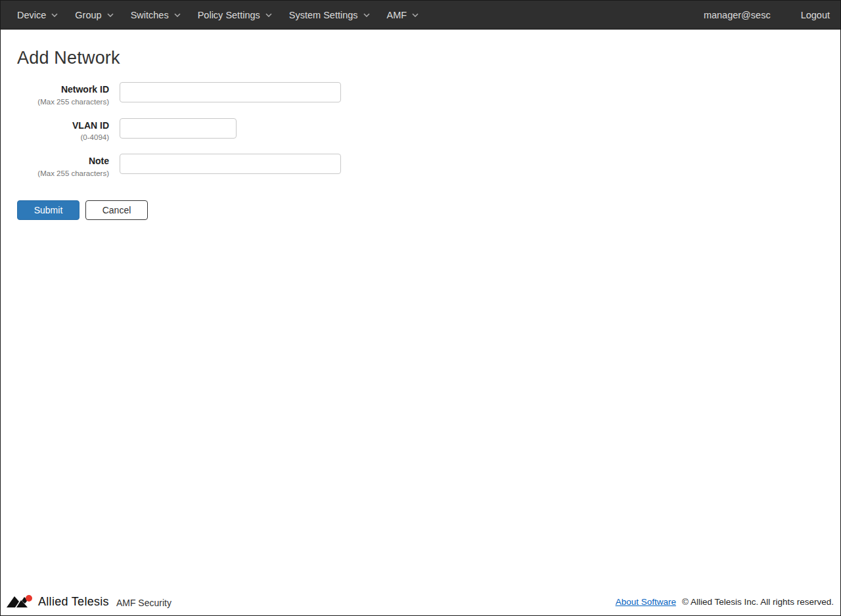  Describe the element at coordinates (230, 92) in the screenshot. I see `network-id-input` at that location.